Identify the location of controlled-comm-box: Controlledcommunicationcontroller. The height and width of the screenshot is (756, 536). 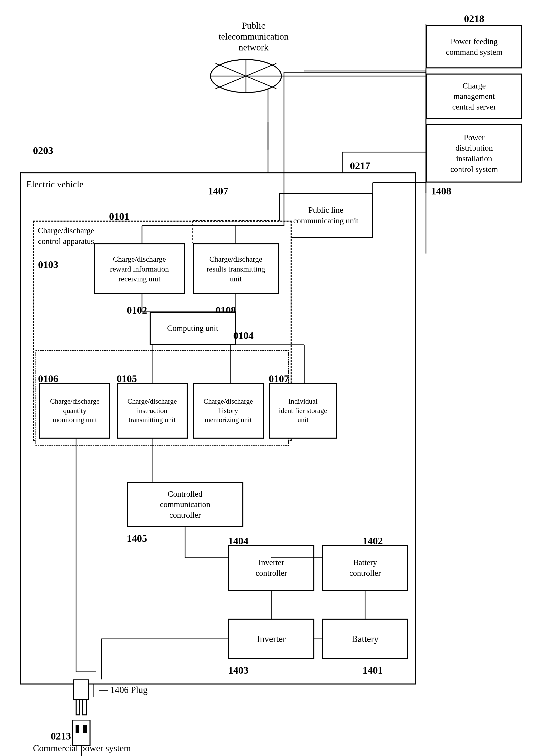
(185, 505).